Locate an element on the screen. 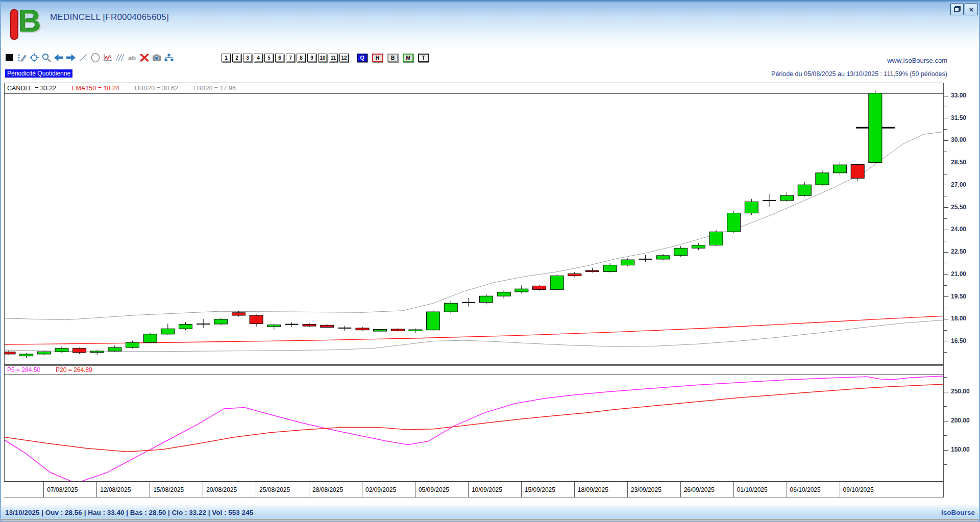  date-label: 23/09/2025 is located at coordinates (646, 490).